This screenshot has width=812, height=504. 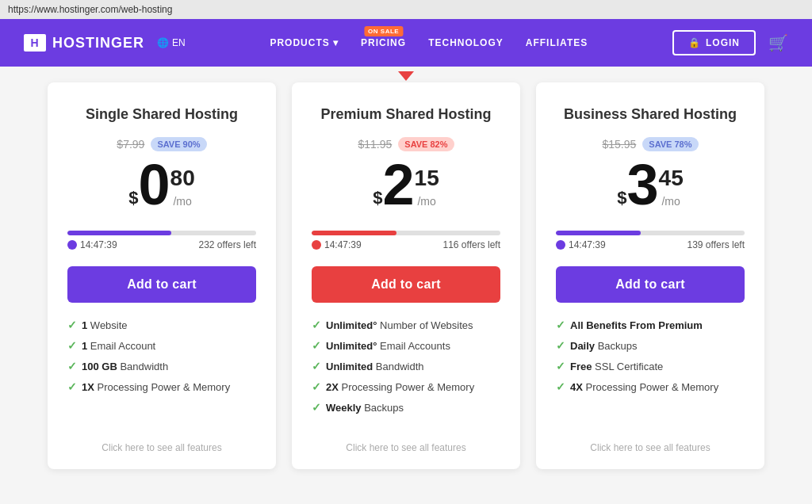 What do you see at coordinates (406, 10) in the screenshot?
I see `address-bar: https://www.hostinger.com/web-hosting` at bounding box center [406, 10].